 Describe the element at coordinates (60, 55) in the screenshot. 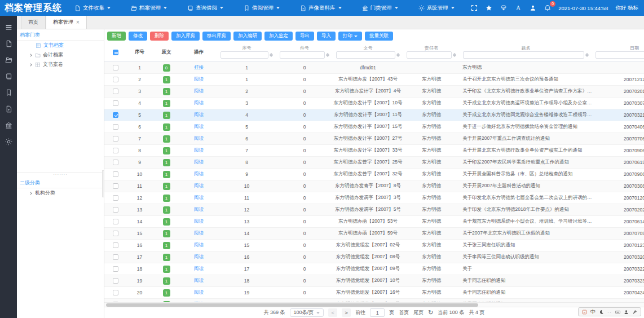

I see `tree-item-会计档案: 会计档案` at that location.